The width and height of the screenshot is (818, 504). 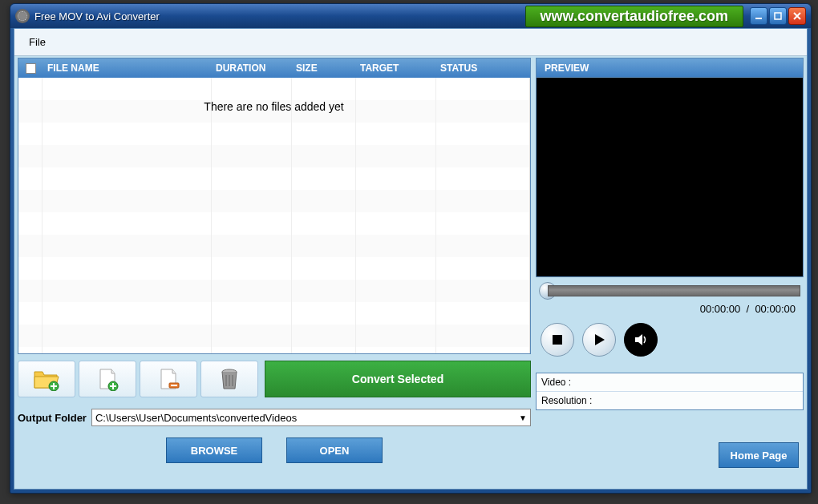 What do you see at coordinates (797, 16) in the screenshot?
I see `close-button` at bounding box center [797, 16].